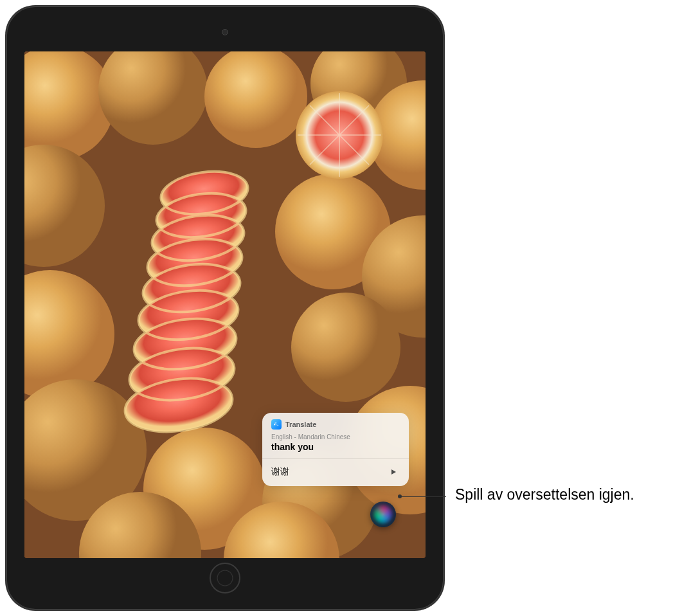  Describe the element at coordinates (225, 32) in the screenshot. I see `front-camera` at that location.